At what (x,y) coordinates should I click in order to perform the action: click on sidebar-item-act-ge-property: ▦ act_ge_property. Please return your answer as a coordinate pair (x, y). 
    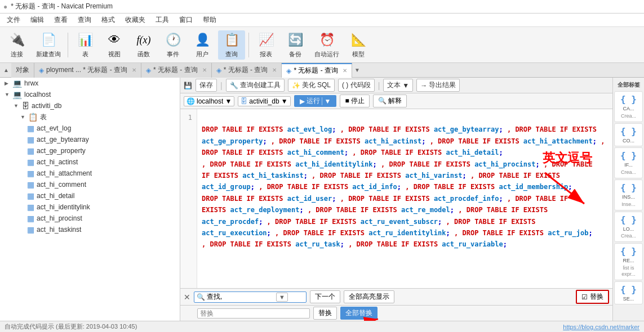
    Looking at the image, I should click on (90, 151).